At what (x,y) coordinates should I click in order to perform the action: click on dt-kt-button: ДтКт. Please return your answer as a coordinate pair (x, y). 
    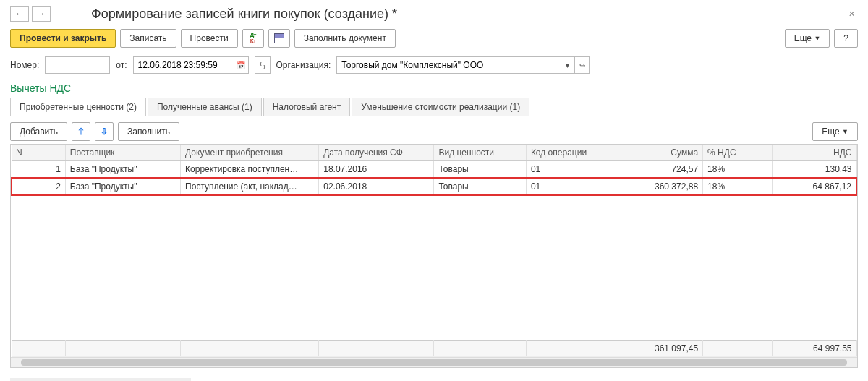
    Looking at the image, I should click on (253, 38).